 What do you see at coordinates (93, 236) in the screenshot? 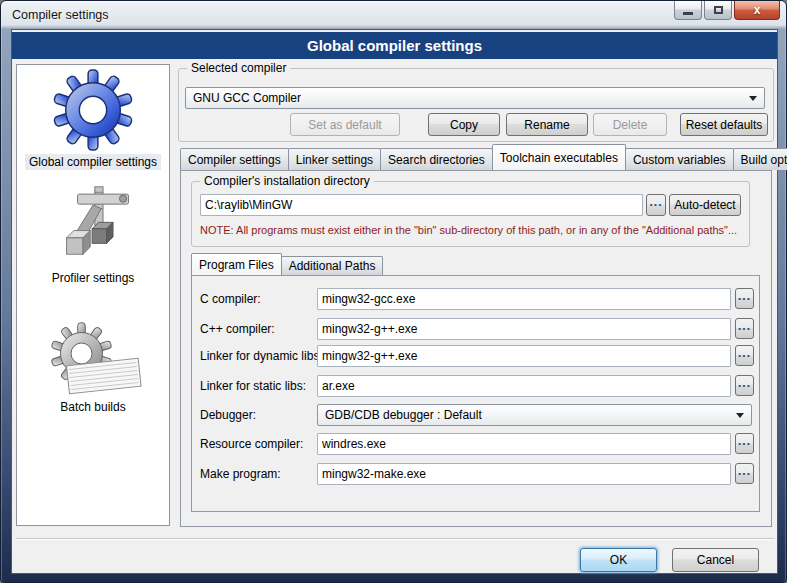
I see `sidebar-item-profiler-settings: Profiler settings` at bounding box center [93, 236].